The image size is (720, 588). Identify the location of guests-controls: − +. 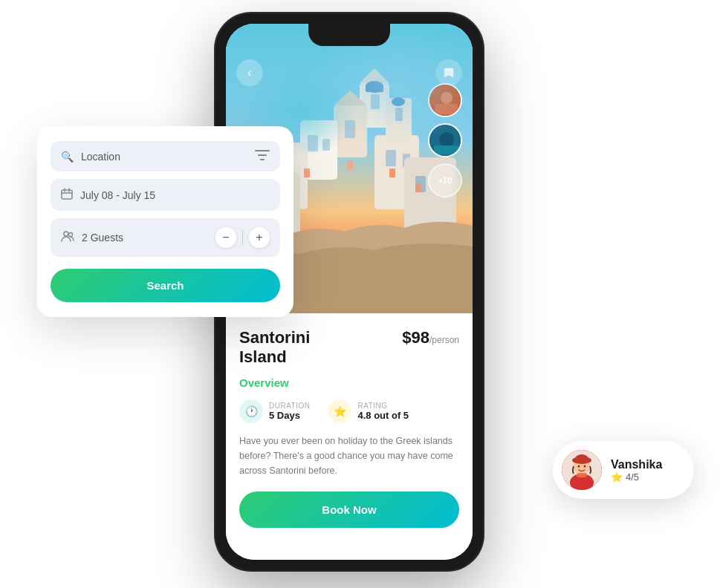
(242, 238).